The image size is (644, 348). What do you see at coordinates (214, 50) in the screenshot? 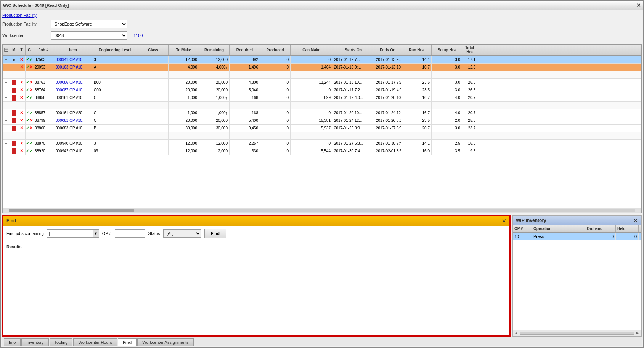
I see `col-remaining: Remaining` at bounding box center [214, 50].